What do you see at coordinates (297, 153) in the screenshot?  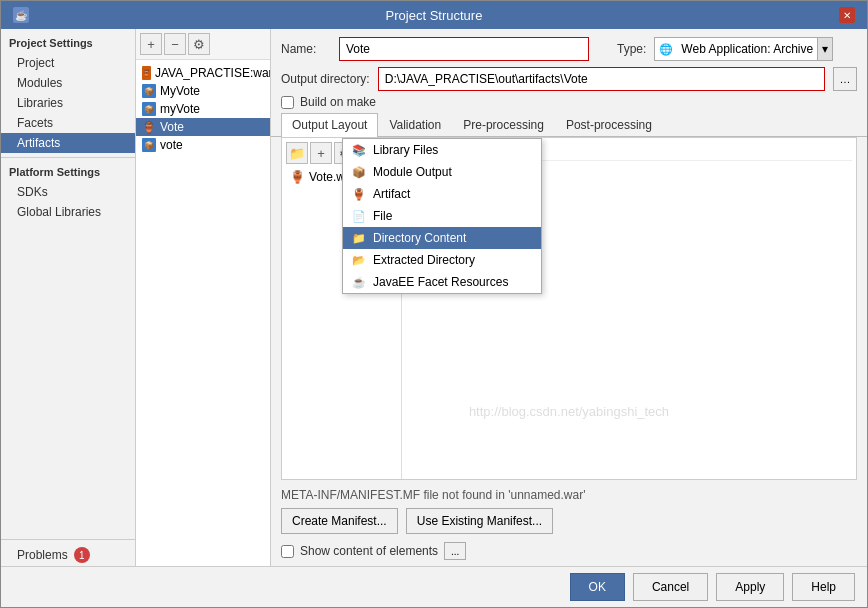 I see `output-tree-btn1: 📁` at bounding box center [297, 153].